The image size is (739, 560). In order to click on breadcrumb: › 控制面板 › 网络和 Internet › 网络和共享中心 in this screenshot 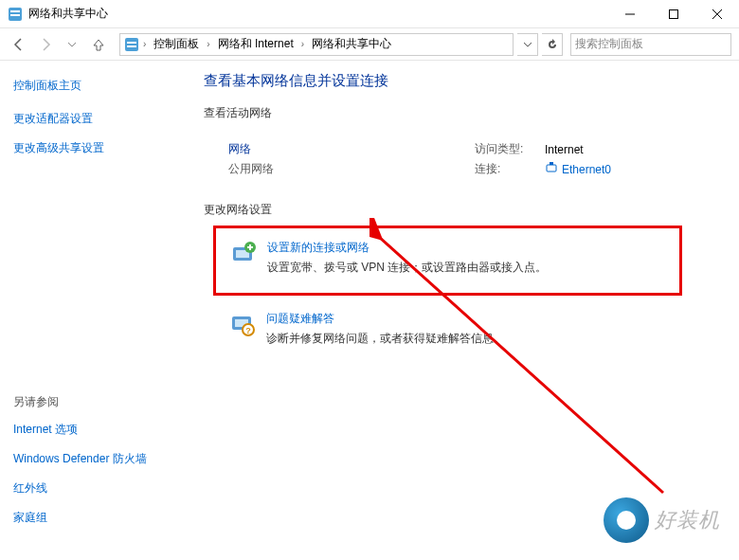, I will do `click(316, 45)`.